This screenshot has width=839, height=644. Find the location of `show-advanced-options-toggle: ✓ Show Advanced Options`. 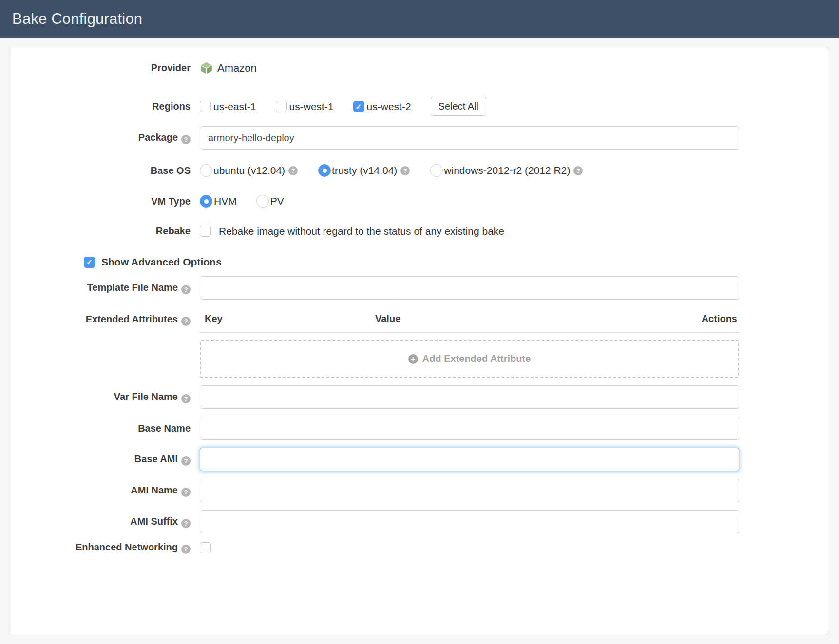

show-advanced-options-toggle: ✓ Show Advanced Options is located at coordinates (456, 262).